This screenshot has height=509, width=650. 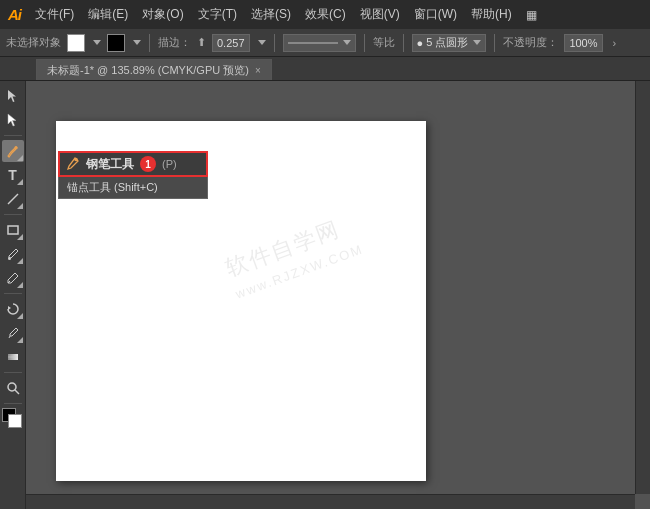 What do you see at coordinates (262, 42) in the screenshot?
I see `stroke-unit-arrow` at bounding box center [262, 42].